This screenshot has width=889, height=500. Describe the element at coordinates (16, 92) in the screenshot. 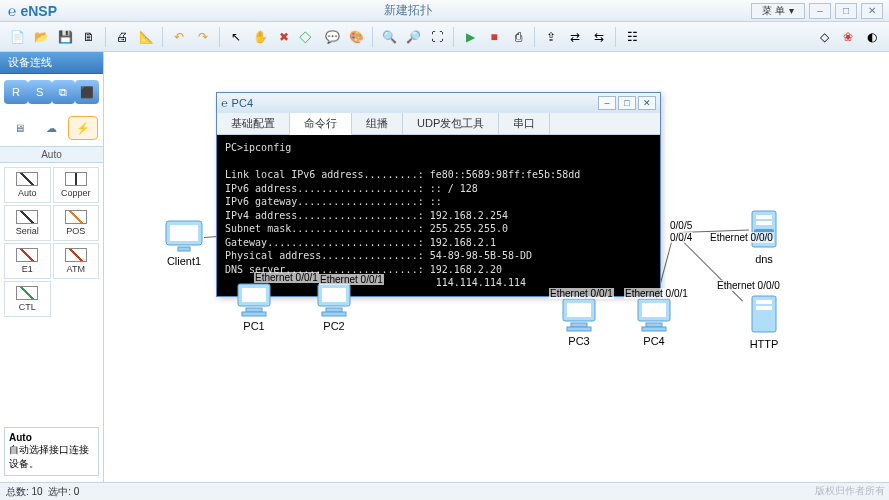

I see `dev-router-icon: R` at that location.